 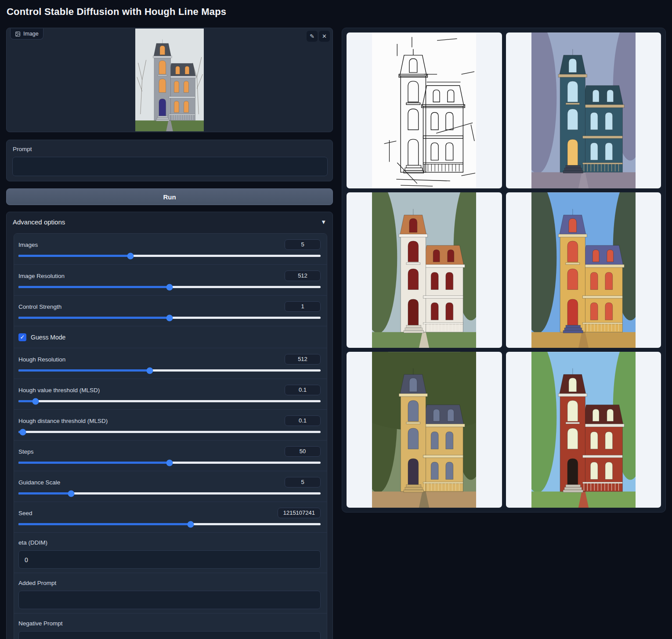 I want to click on checkbox-label: Guess Mode, so click(x=48, y=337).